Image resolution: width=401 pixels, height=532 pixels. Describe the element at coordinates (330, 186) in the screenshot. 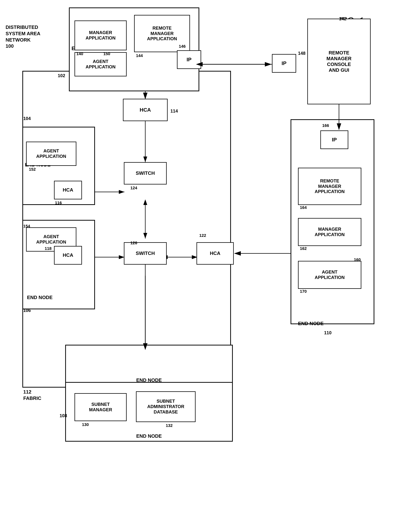

I see `remote-manager-app-right: REMOTEMANAGERAPPLICATION` at that location.